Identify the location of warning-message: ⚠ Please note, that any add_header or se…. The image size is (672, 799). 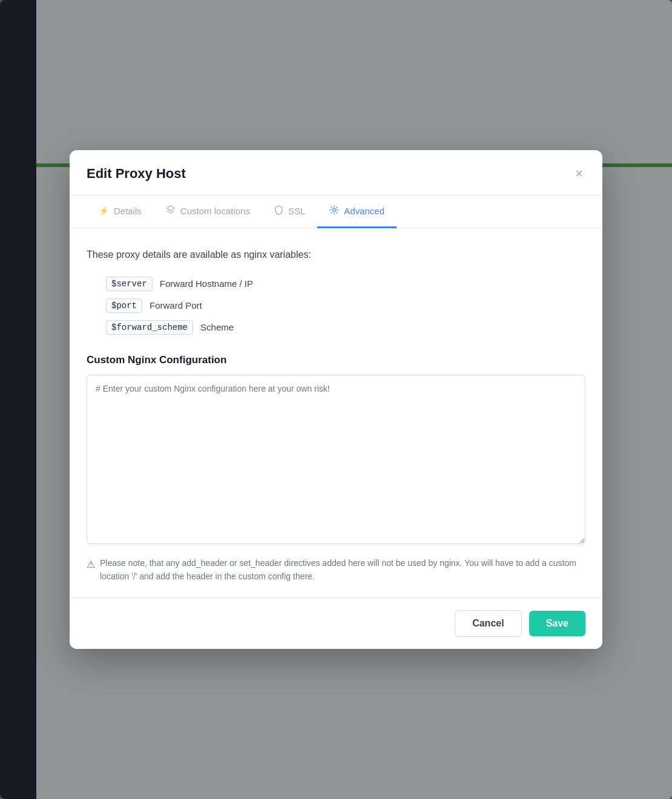
(336, 570).